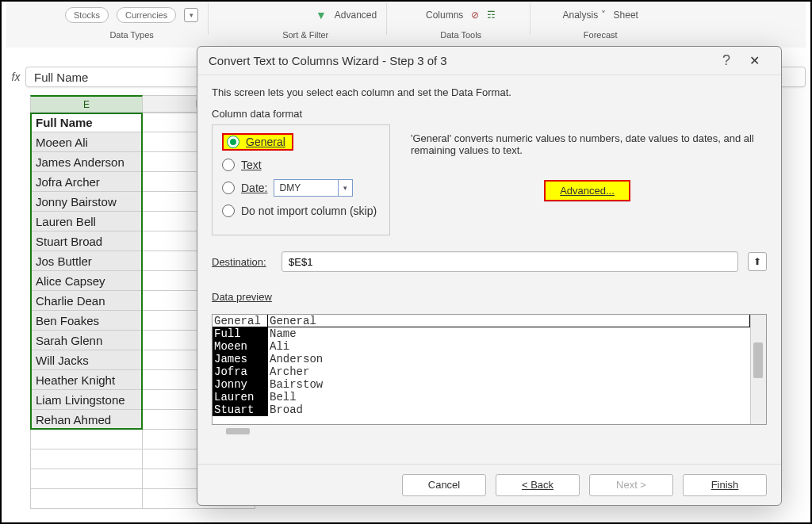  Describe the element at coordinates (86, 222) in the screenshot. I see `cell: Lauren Bell` at that location.